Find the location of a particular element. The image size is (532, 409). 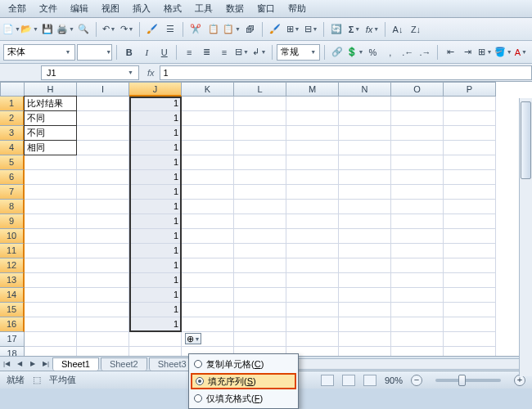

refresh-icon: 🔄 is located at coordinates (336, 29).